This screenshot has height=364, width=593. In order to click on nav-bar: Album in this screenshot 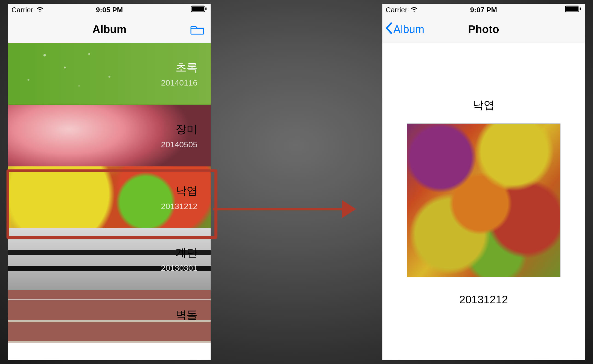, I will do `click(109, 30)`.